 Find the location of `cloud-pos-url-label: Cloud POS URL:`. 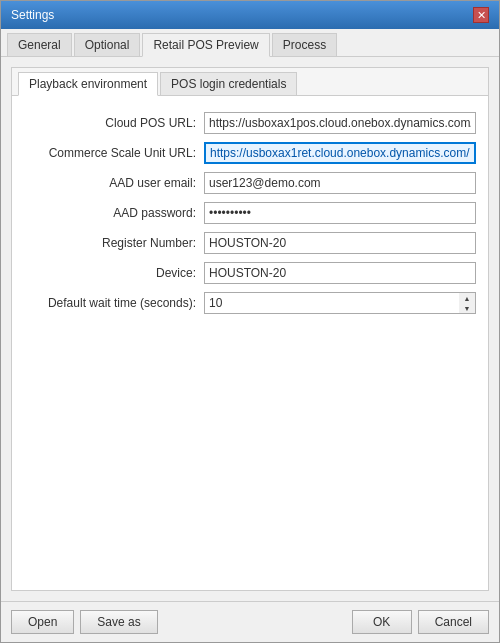

cloud-pos-url-label: Cloud POS URL: is located at coordinates (114, 123).